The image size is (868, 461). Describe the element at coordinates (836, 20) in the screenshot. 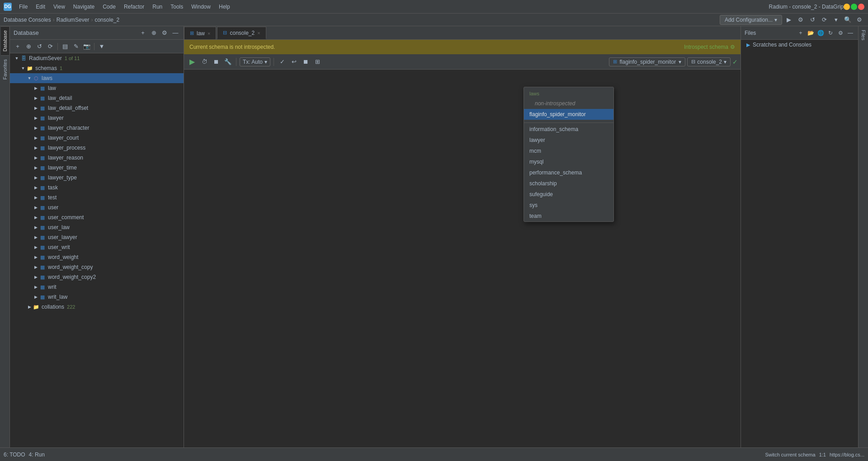

I see `dropdown-button: ▾` at that location.